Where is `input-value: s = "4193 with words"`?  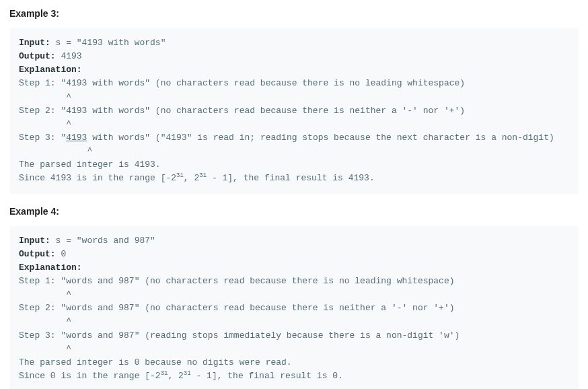 input-value: s = "4193 with words" is located at coordinates (108, 43).